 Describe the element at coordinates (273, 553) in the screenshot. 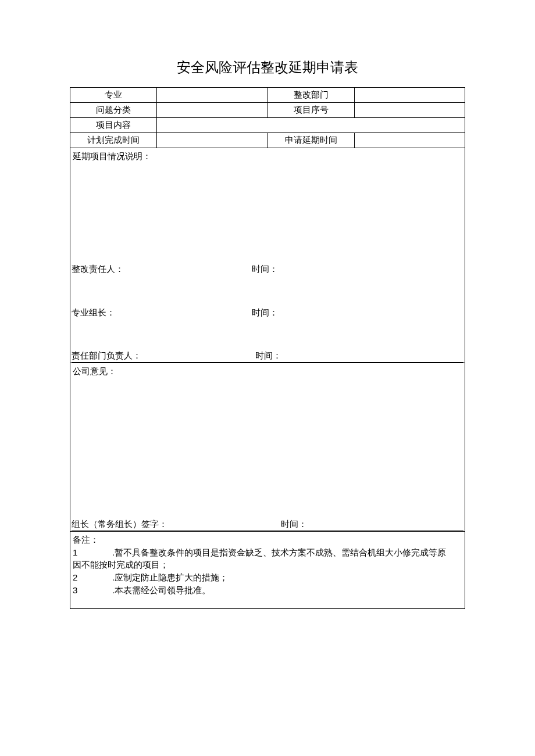

I see `note-text-1: .暂不具备整改条件的项目是指资金缺乏、技术方案不成熟、需结合机组大小修完成等原` at that location.